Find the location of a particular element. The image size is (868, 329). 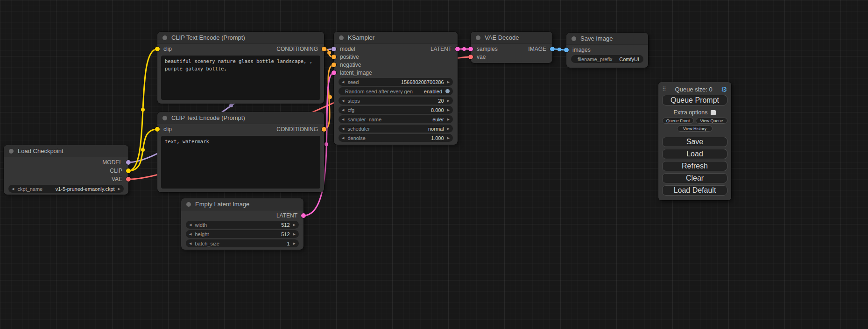

output-slot-vae is located at coordinates (128, 179).